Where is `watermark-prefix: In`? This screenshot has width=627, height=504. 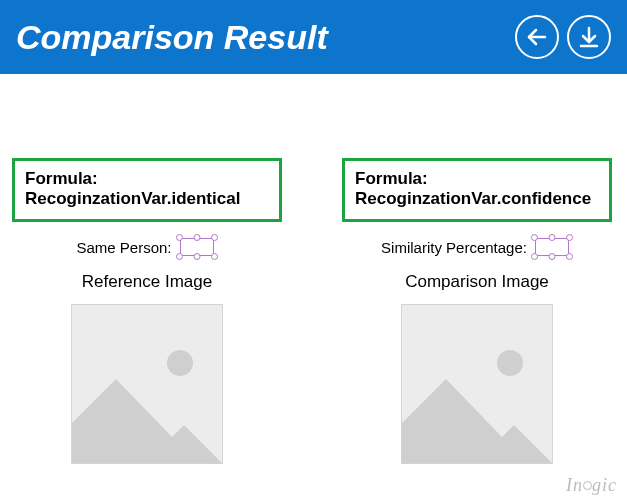
watermark-prefix: In is located at coordinates (574, 485).